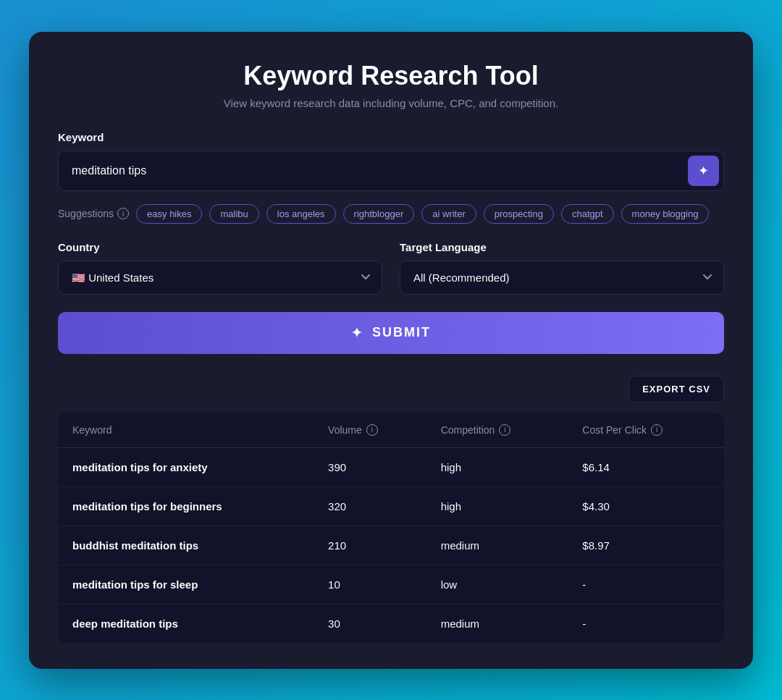 The width and height of the screenshot is (782, 700). I want to click on page-subtitle: View keyword research data including vol…, so click(391, 103).